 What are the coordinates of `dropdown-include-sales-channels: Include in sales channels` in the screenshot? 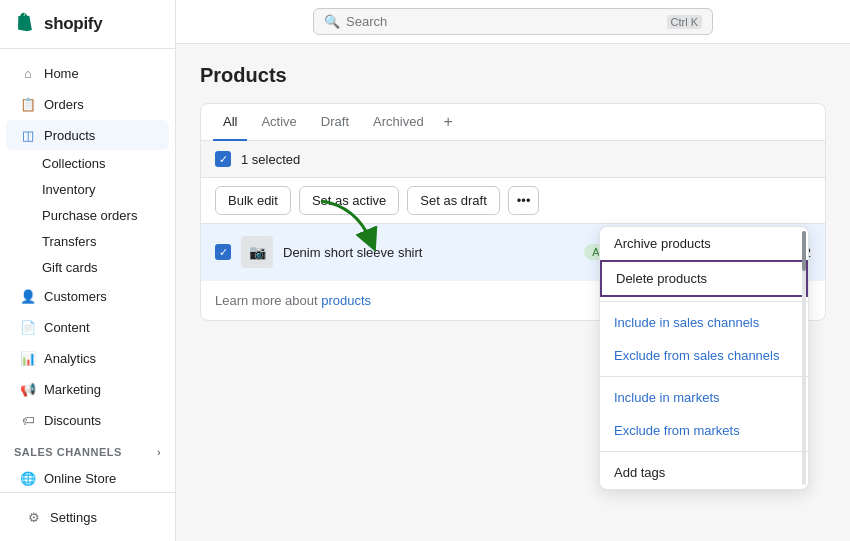 It's located at (704, 322).